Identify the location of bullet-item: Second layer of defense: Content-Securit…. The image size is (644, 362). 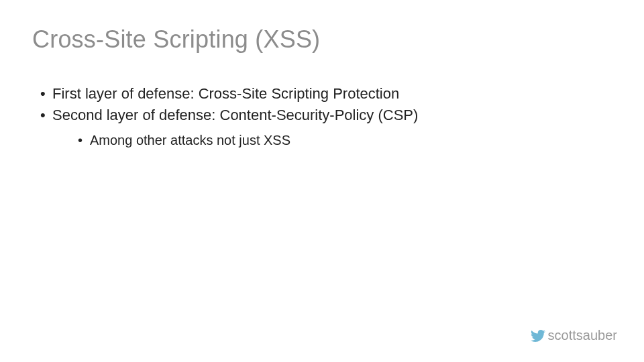
(326, 127).